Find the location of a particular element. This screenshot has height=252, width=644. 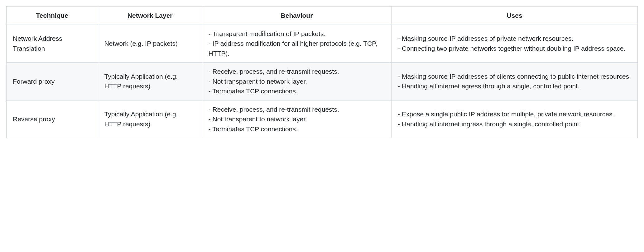

cell-technique: Reverse proxy is located at coordinates (52, 119).